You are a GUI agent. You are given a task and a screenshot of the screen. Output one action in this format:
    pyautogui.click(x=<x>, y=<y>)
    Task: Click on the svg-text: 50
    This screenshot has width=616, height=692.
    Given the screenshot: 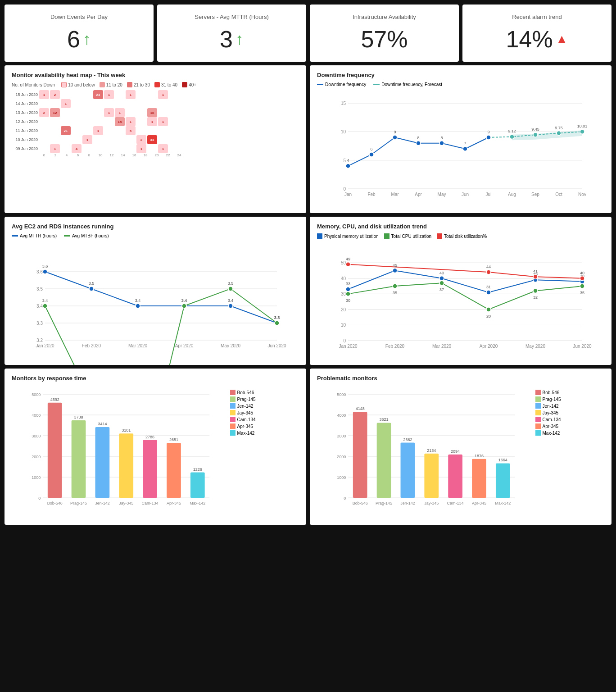 What is the action you would take?
    pyautogui.click(x=344, y=263)
    